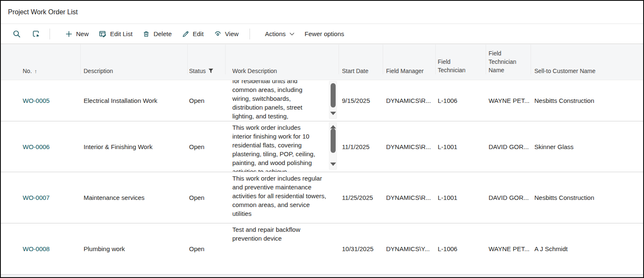 Image resolution: width=644 pixels, height=278 pixels. What do you see at coordinates (36, 34) in the screenshot?
I see `analyze-icon` at bounding box center [36, 34].